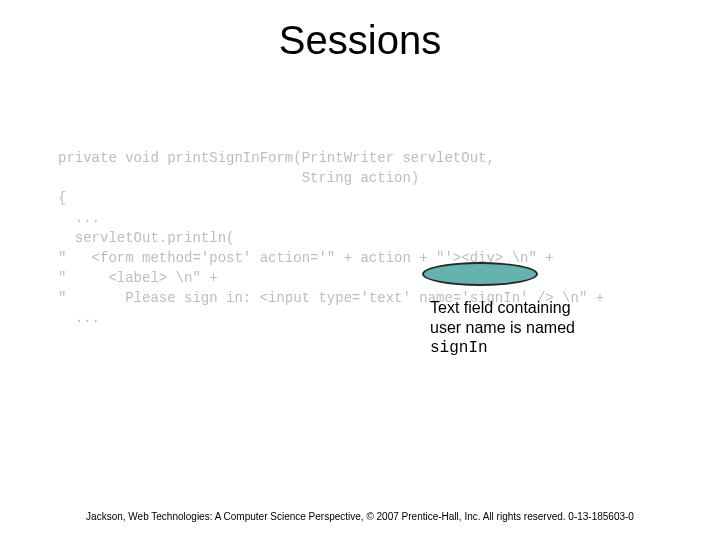 The height and width of the screenshot is (540, 720). Describe the element at coordinates (238, 178) in the screenshot. I see `code-line-2: String action)` at that location.